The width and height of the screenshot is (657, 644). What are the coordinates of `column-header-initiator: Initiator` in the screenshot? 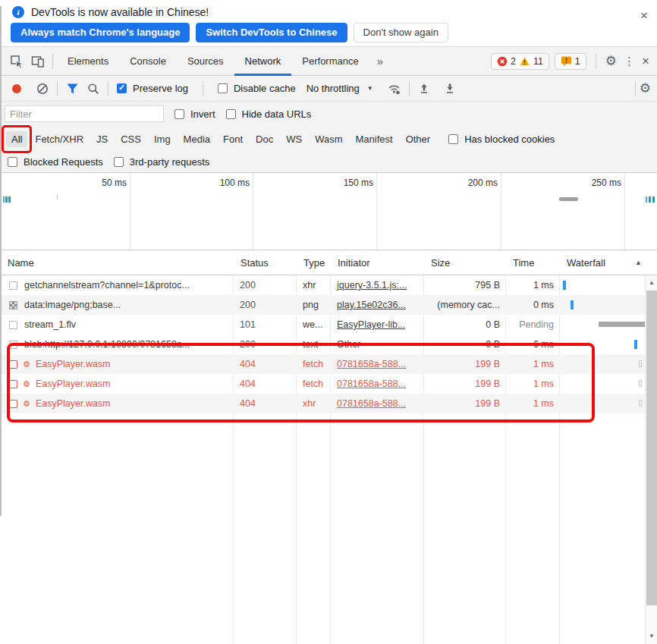 It's located at (376, 262).